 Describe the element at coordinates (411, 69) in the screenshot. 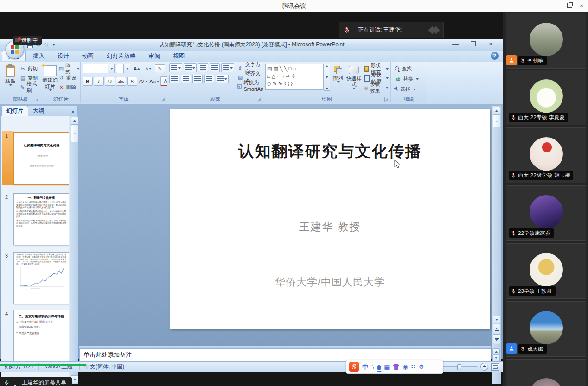

I see `find-button: 查找` at that location.